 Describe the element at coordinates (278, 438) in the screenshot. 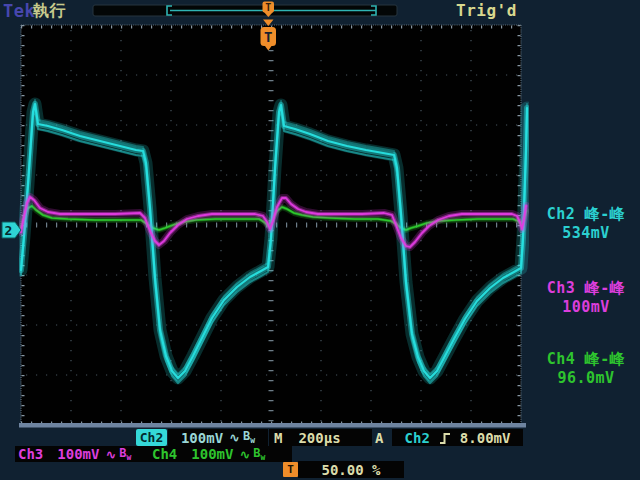

I see `timebase-prefix: M` at that location.